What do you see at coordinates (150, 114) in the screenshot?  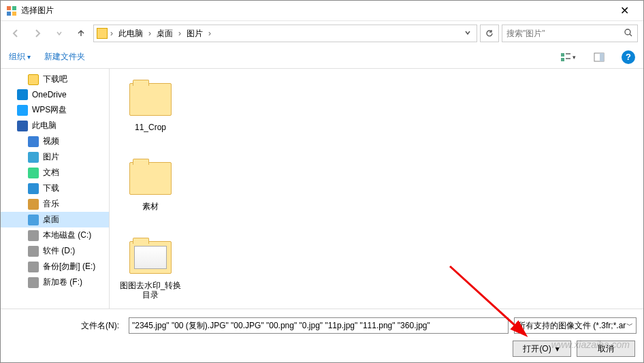 I see `file-tile: 11_Crop` at bounding box center [150, 114].